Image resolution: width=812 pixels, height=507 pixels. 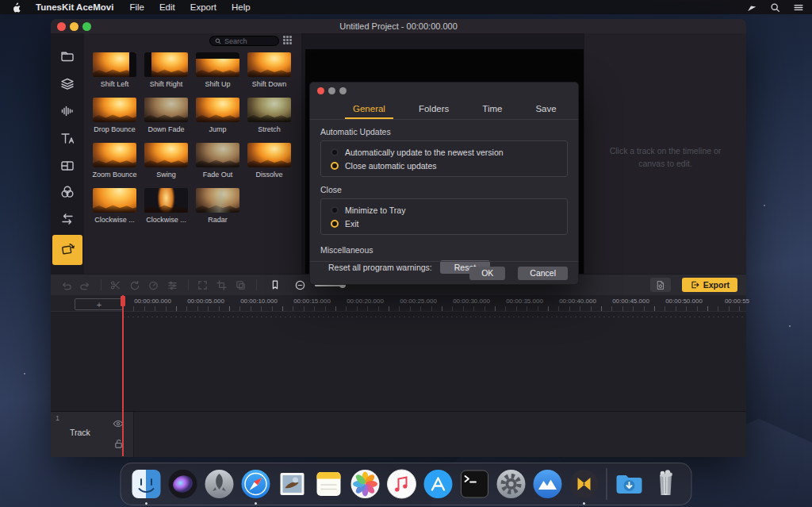 What do you see at coordinates (114, 70) in the screenshot?
I see `transition-item: Shift Left` at bounding box center [114, 70].